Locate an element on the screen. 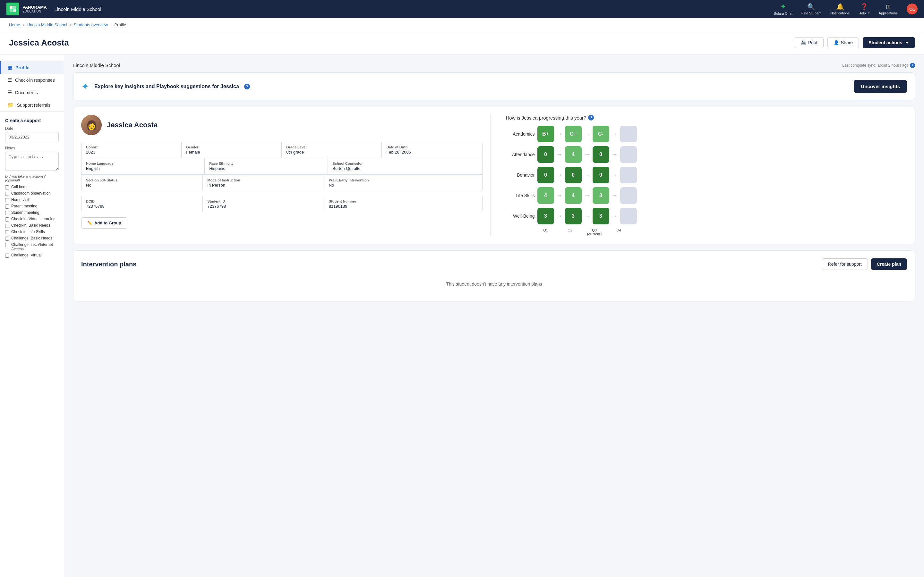 The image size is (924, 577). race-value: Hispanic is located at coordinates (266, 169).